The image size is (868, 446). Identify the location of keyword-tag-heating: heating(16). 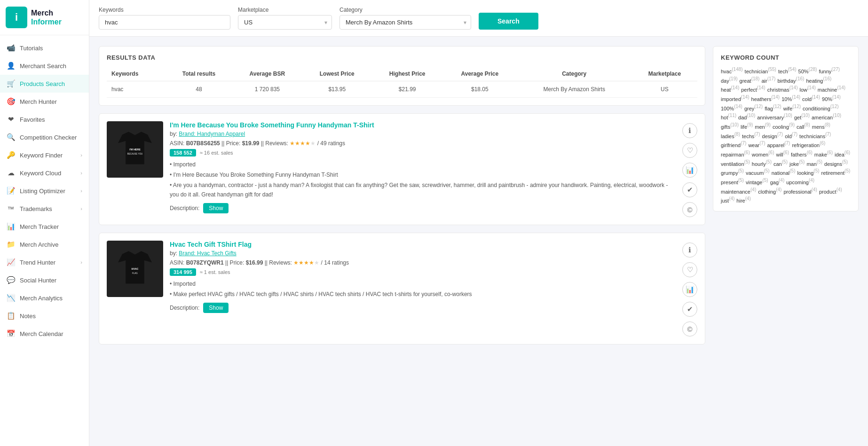
(819, 80).